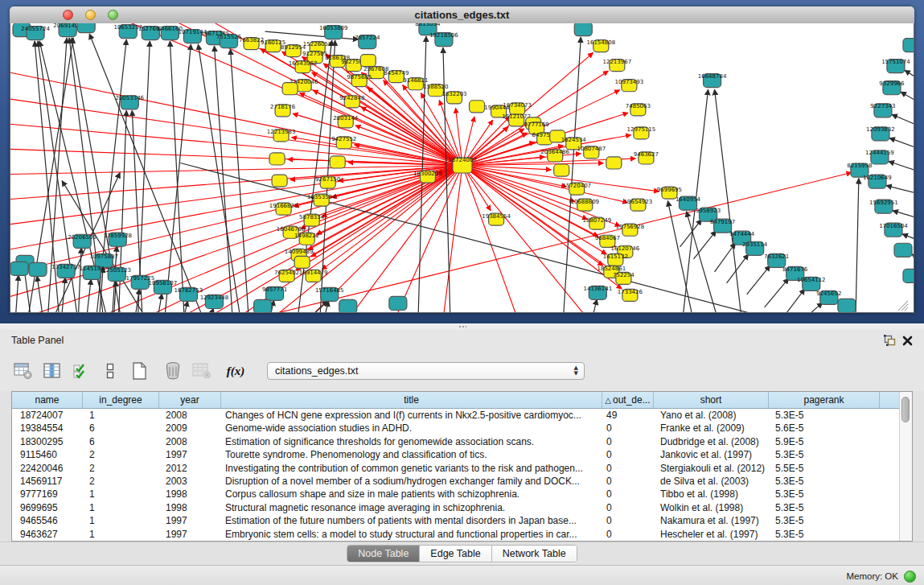  What do you see at coordinates (462, 494) in the screenshot?
I see `table-row: 977716911998Corpus callosum shape and si…` at bounding box center [462, 494].